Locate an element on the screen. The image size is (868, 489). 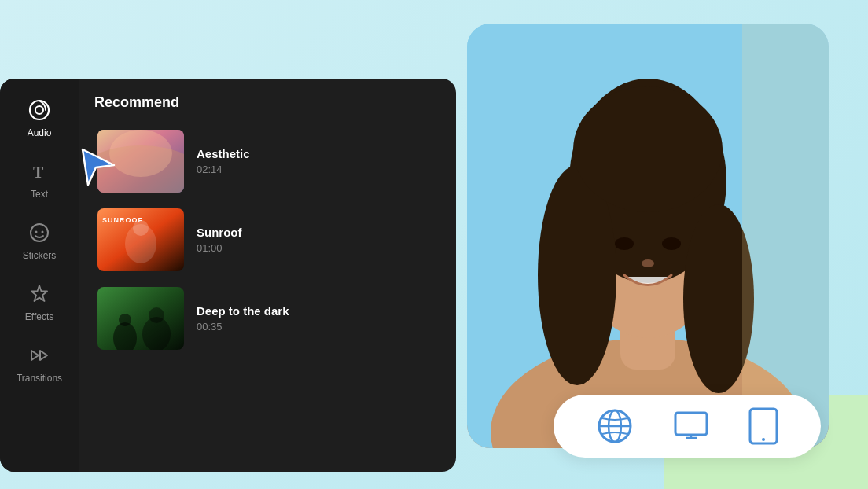
sidebar-label-text: Text is located at coordinates (39, 194).